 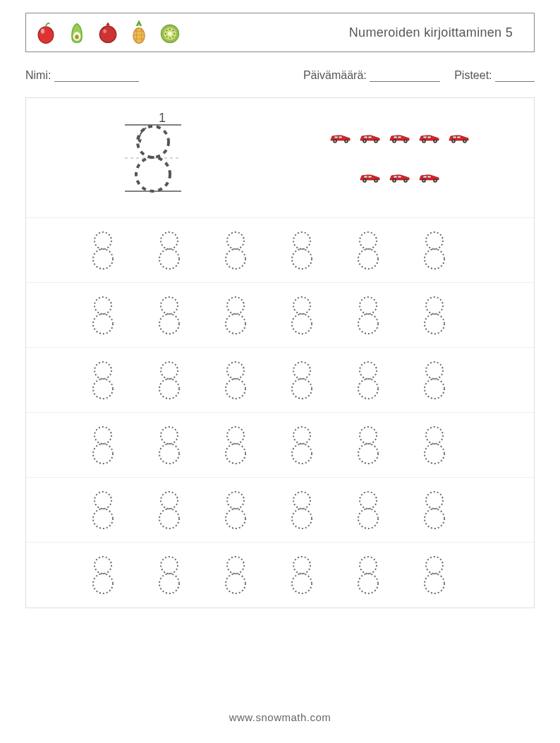 I want to click on fruit-icon-row, so click(x=108, y=32).